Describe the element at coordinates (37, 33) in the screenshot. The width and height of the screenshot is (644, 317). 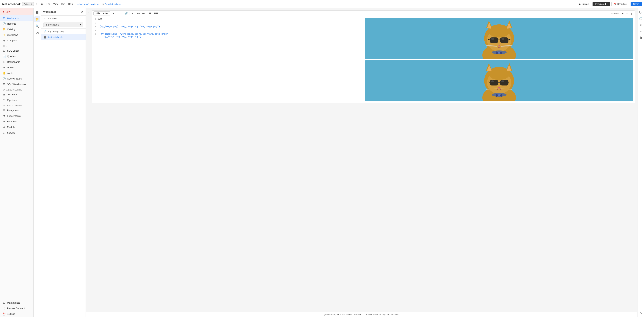
I see `iconbar-git: ⎇` at that location.